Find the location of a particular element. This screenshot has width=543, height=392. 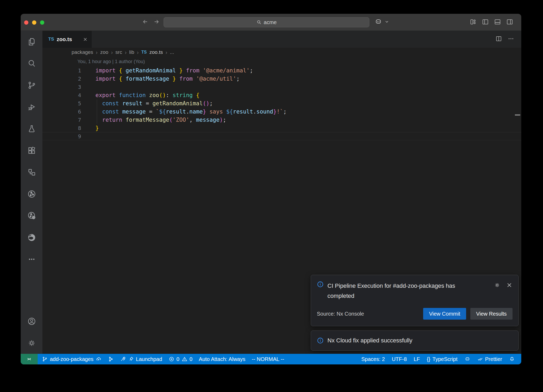

line-number: 1 is located at coordinates (62, 71).